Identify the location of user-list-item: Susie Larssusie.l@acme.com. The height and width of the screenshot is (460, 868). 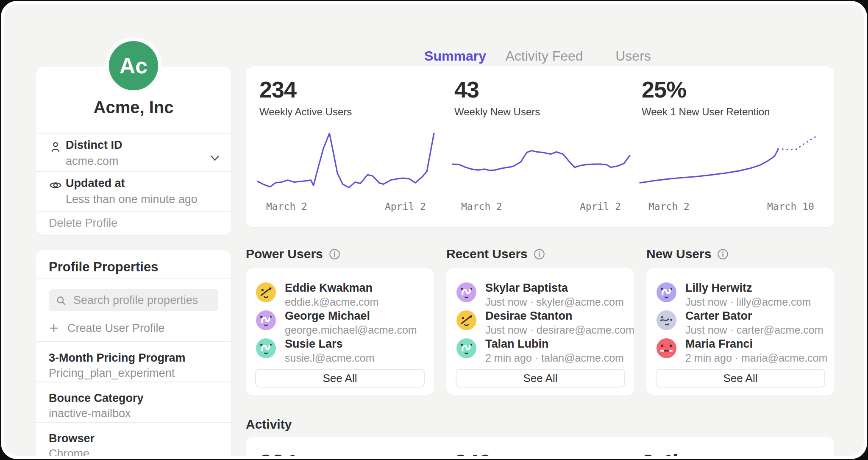
(340, 349).